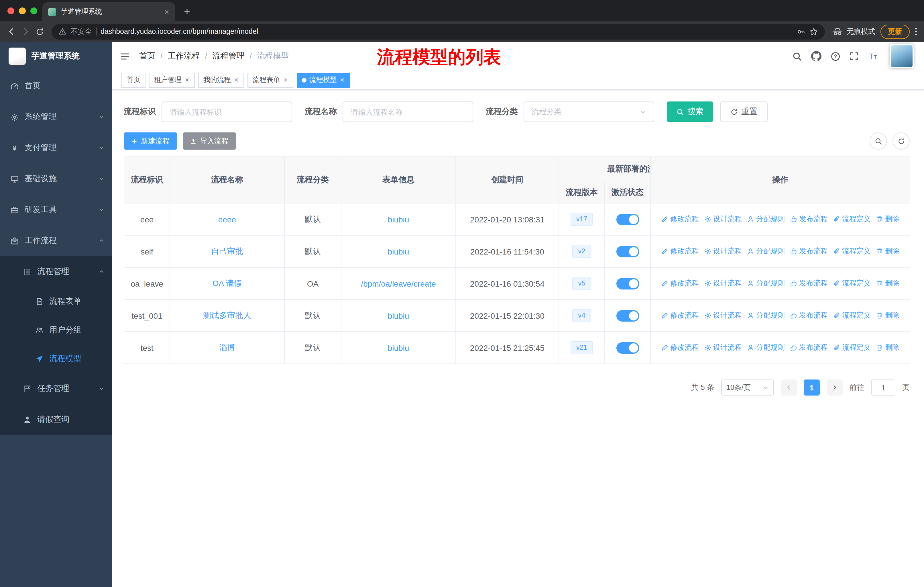 This screenshot has width=924, height=587. What do you see at coordinates (408, 112) in the screenshot?
I see `process-name-input` at bounding box center [408, 112].